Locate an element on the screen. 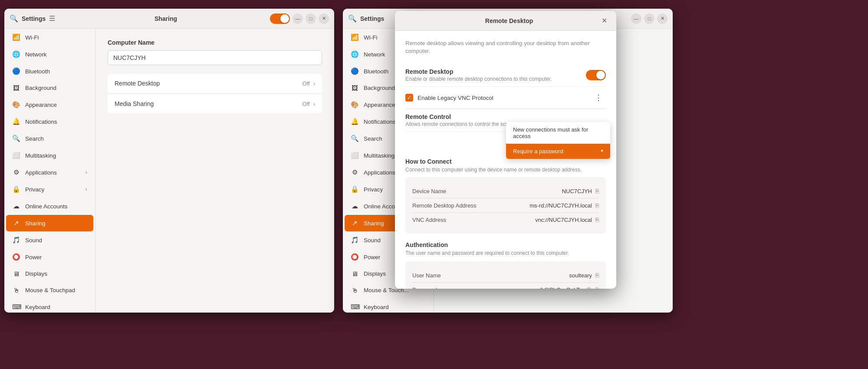 The image size is (868, 369). left-titlebar: 🔍 Settings ☰ Sharing — □ ✕ is located at coordinates (169, 19).